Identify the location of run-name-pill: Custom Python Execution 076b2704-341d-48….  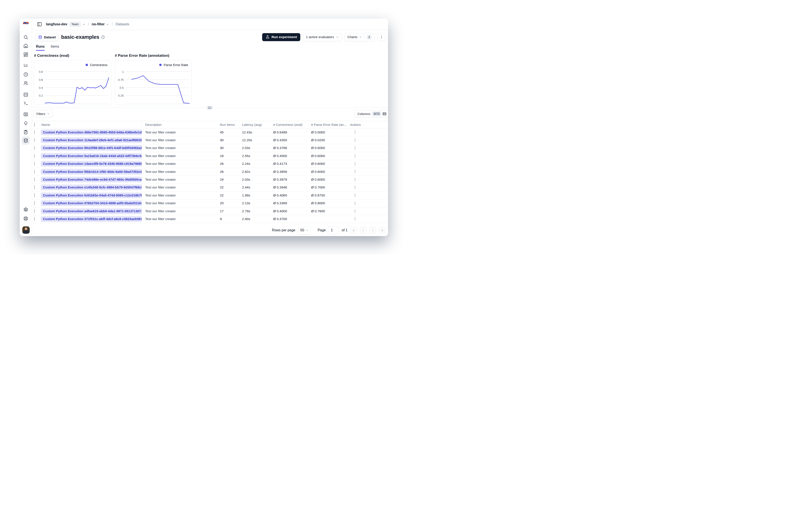
(91, 203).